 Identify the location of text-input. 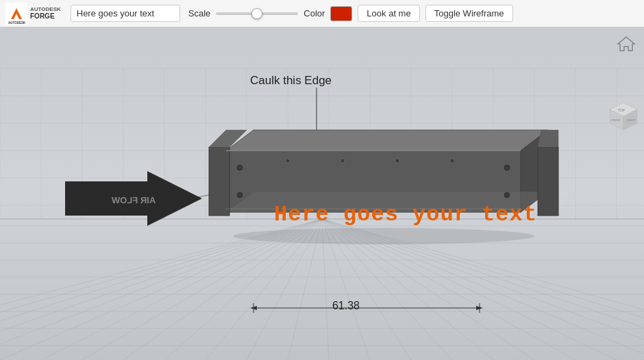
(125, 14).